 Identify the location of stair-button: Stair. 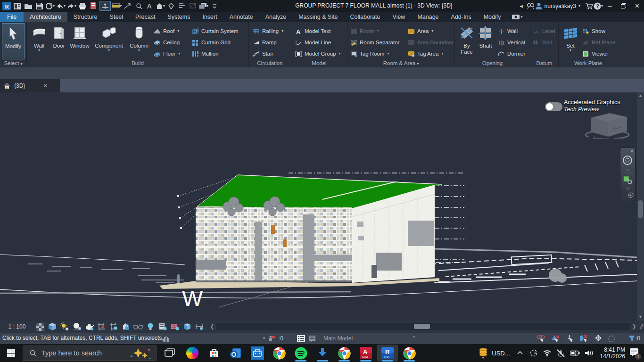
(268, 54).